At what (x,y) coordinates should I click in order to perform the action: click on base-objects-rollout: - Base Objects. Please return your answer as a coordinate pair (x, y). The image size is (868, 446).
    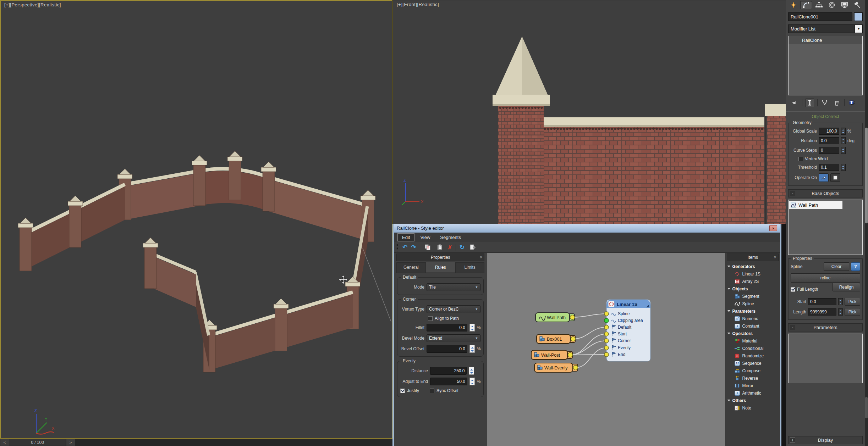
    Looking at the image, I should click on (825, 194).